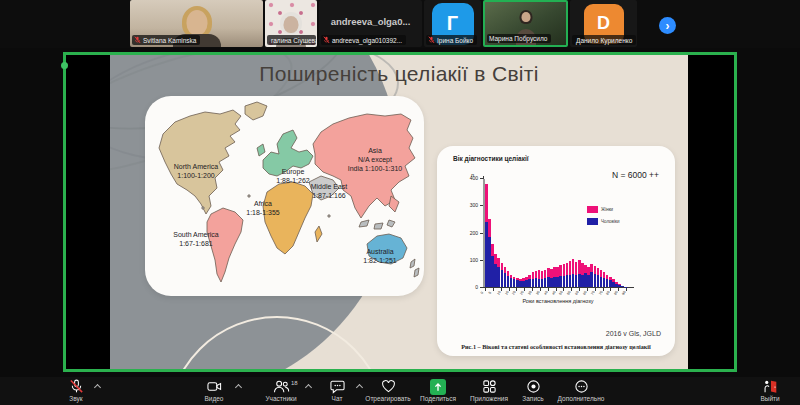 This screenshot has height=405, width=800. What do you see at coordinates (291, 24) in the screenshot?
I see `participant-tile-galyna: галина Сіушева` at bounding box center [291, 24].